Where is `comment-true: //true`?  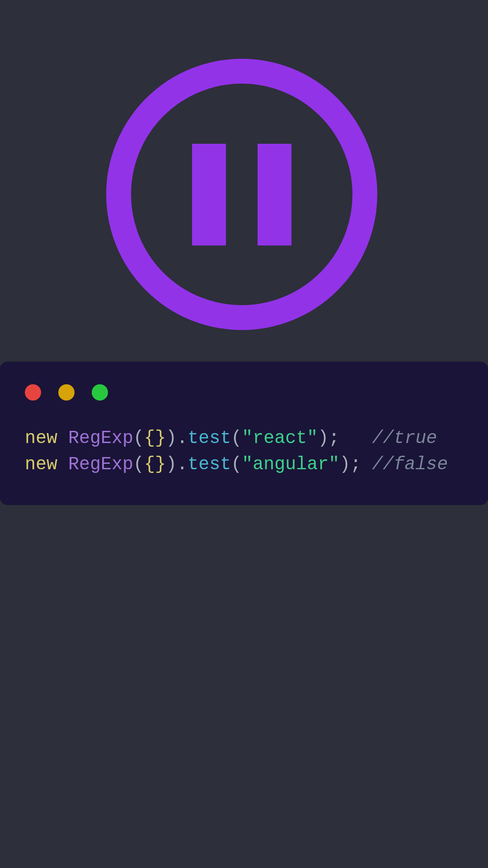
comment-true: //true is located at coordinates (404, 439).